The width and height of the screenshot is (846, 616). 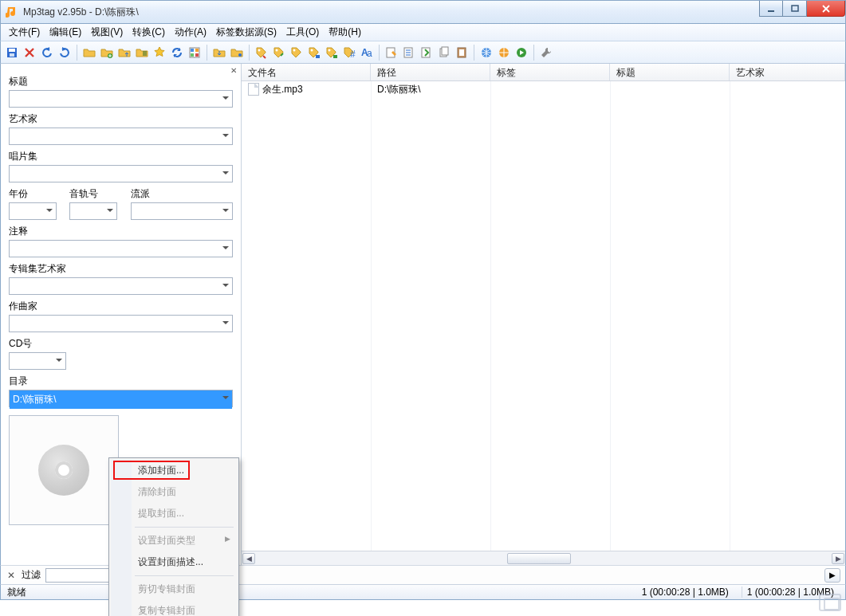 I want to click on field-track, so click(x=93, y=211).